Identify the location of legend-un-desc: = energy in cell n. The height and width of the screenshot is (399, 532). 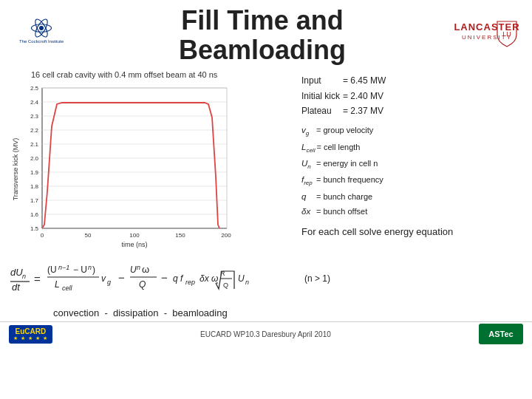
(347, 164).